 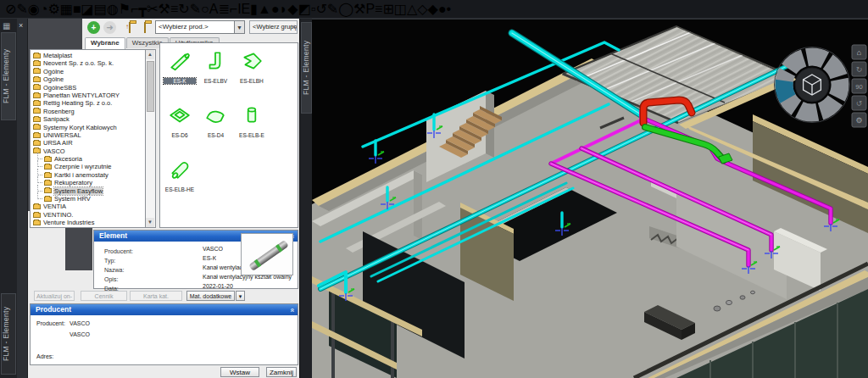 I want to click on tree-item: Neovent Sp. z o.o. Sp. k., so click(x=88, y=63).